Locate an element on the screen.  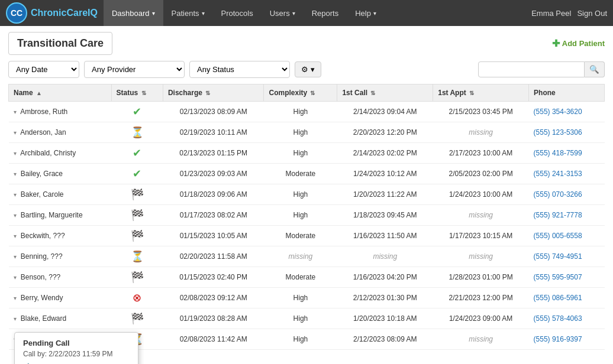
discharge-cell: 02/13/2023 08:09 AM is located at coordinates (213, 112).